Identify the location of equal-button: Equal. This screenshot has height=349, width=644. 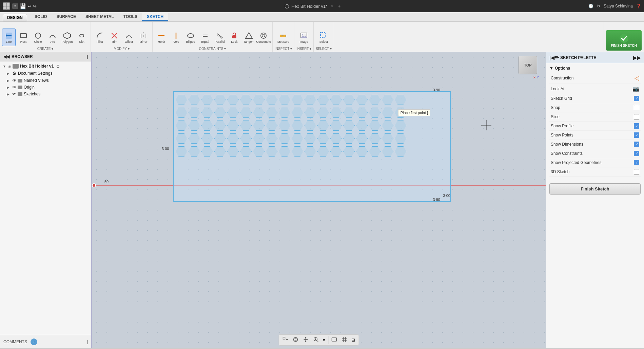
(205, 37).